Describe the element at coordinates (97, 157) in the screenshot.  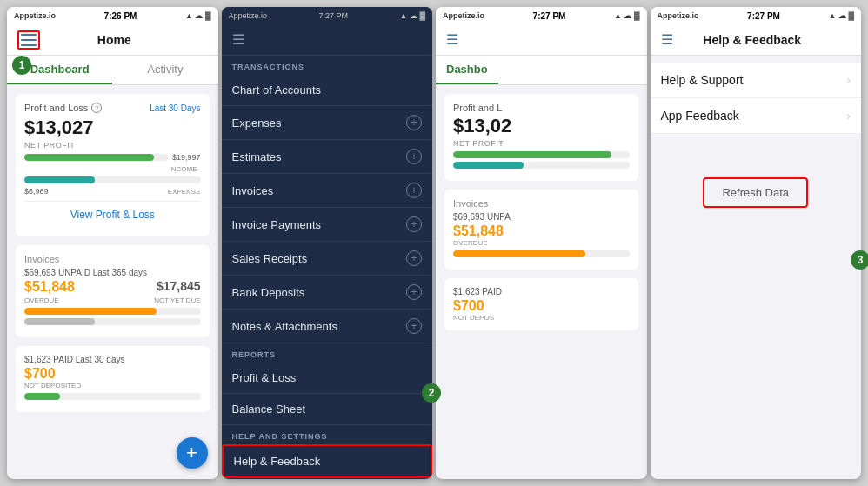
I see `income-bar-track` at that location.